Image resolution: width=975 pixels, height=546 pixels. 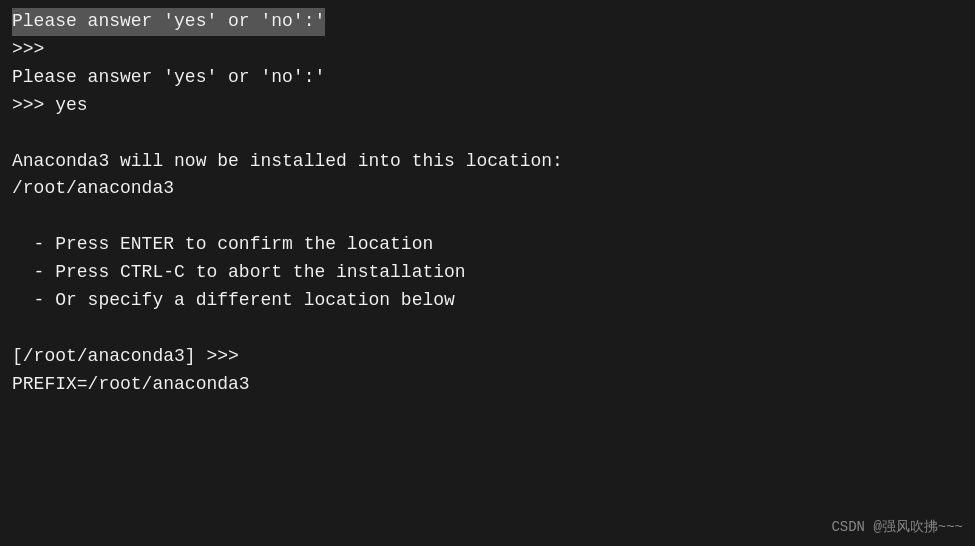 What do you see at coordinates (488, 273) in the screenshot?
I see `terminal-line-10: - Press CTRL-C to abort the installation` at bounding box center [488, 273].